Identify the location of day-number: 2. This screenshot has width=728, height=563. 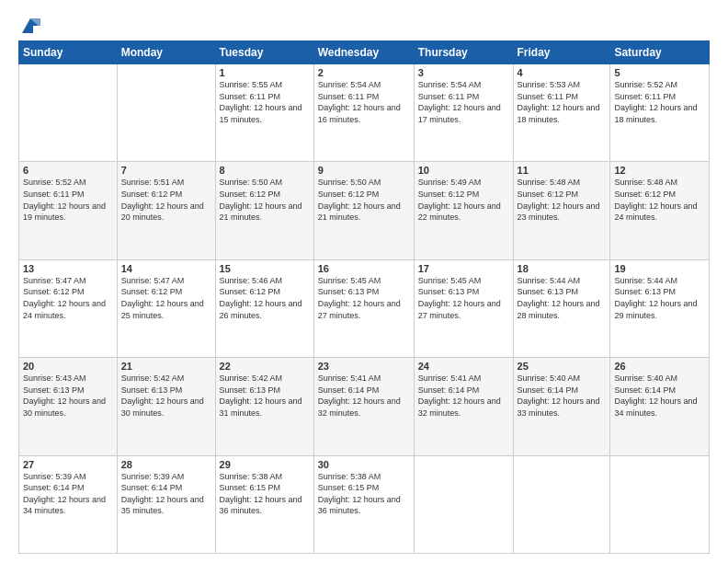
(364, 73).